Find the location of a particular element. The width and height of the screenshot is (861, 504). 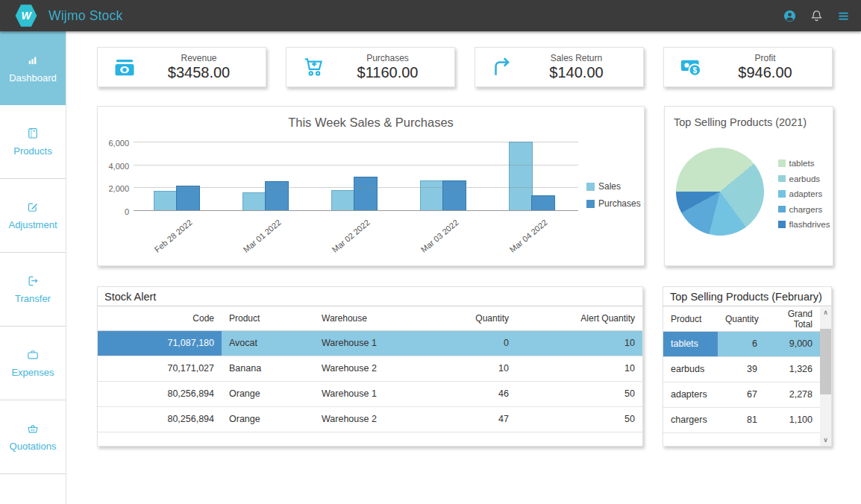

kpi-card-sales-return: Sales Return $140.00 is located at coordinates (560, 67).